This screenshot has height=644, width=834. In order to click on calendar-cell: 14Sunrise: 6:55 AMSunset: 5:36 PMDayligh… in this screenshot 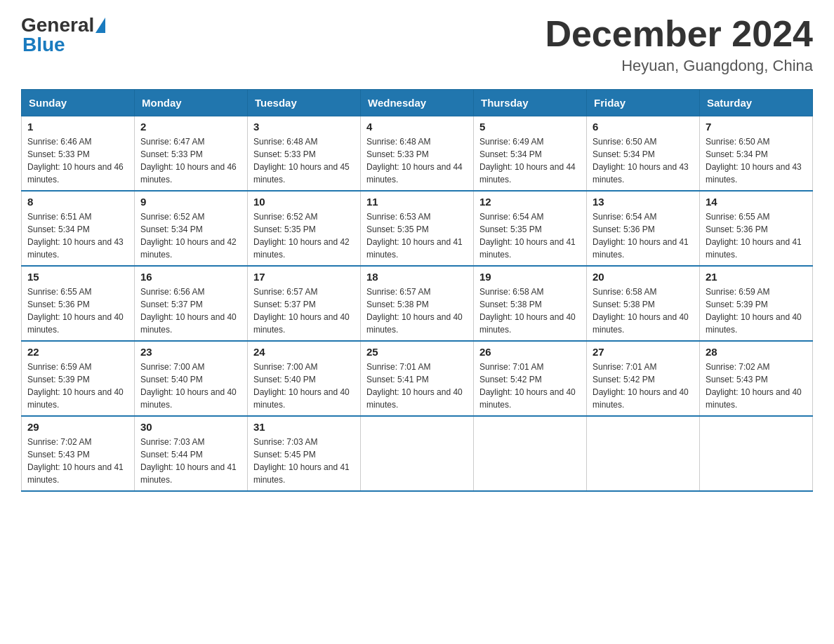, I will do `click(757, 229)`.